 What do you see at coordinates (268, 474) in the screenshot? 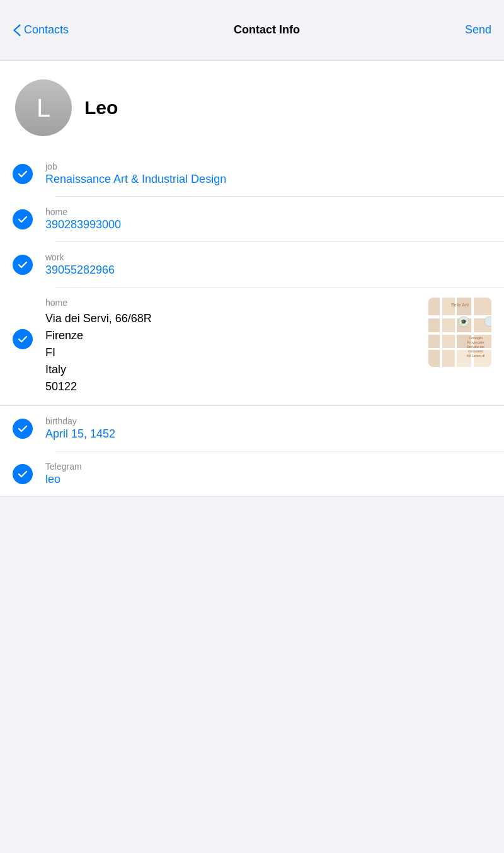
I see `telegram-info: Telegram leo` at bounding box center [268, 474].